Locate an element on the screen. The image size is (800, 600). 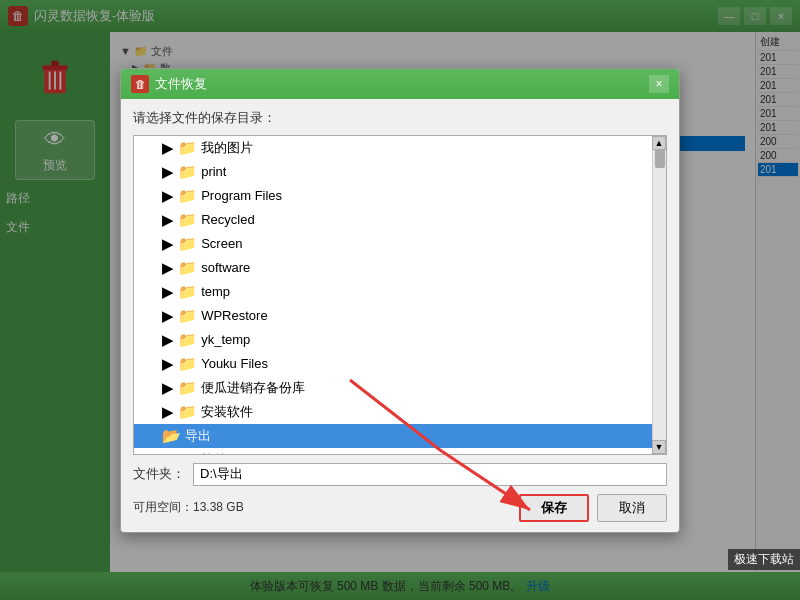
dialog-close-button: × is located at coordinates (659, 84).